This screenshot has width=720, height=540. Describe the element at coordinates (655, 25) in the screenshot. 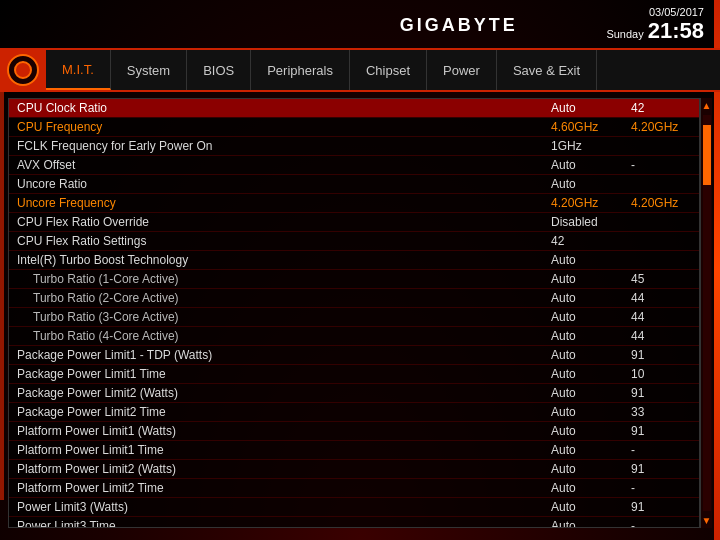

I see `datetime: 03/05/2017 Sunday 21:58` at that location.